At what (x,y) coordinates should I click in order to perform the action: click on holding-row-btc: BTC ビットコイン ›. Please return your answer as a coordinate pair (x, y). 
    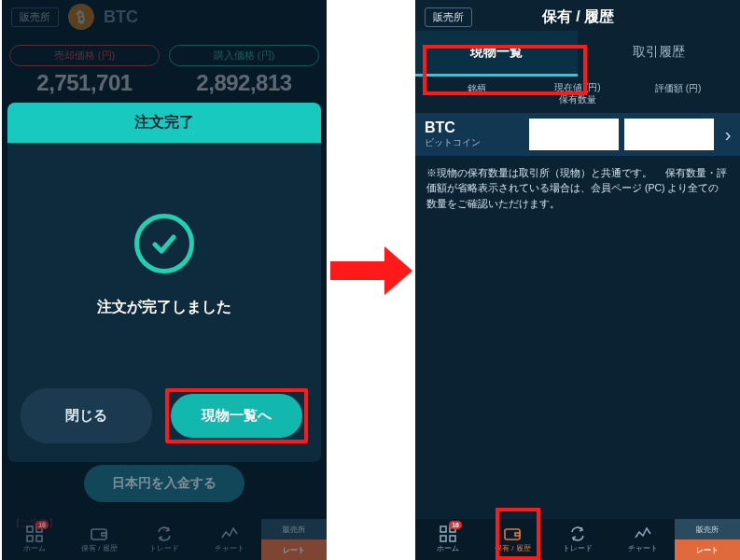
    Looking at the image, I should click on (578, 134).